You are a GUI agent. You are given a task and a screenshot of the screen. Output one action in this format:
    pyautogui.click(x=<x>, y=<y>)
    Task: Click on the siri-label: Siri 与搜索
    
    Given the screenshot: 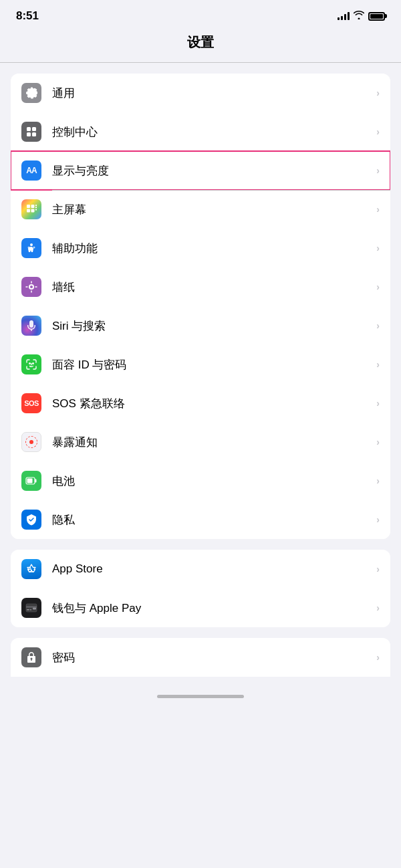 What is the action you would take?
    pyautogui.click(x=214, y=326)
    